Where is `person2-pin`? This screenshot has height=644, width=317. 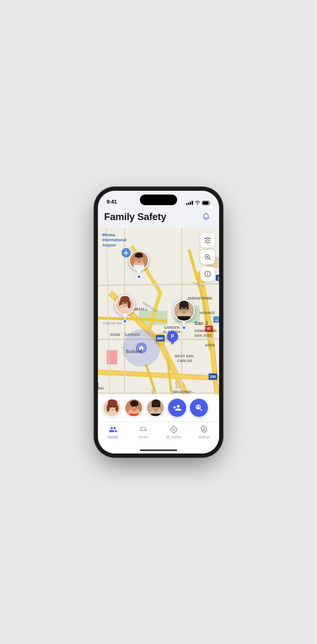
person2-pin is located at coordinates (125, 317).